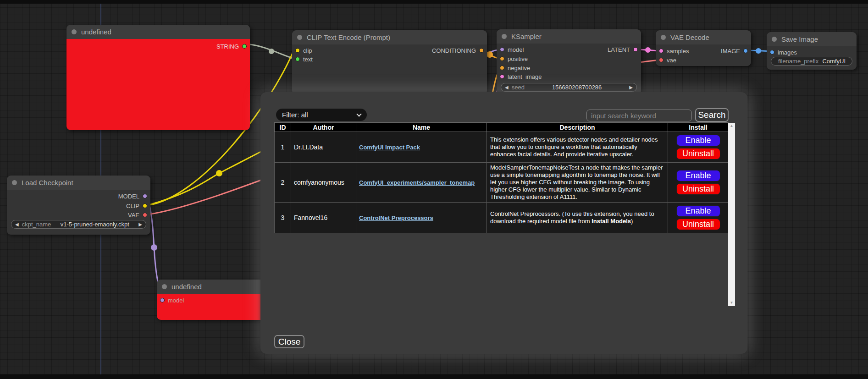  I want to click on output-slot-clip: CLIP, so click(137, 206).